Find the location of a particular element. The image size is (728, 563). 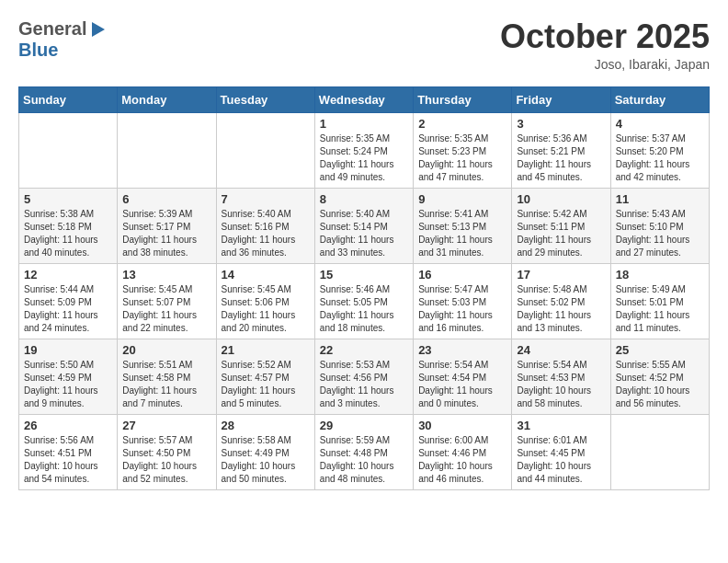

table-row: 25Sunrise: 5:55 AM Sunset: 4:52 PM Dayli… is located at coordinates (660, 376).